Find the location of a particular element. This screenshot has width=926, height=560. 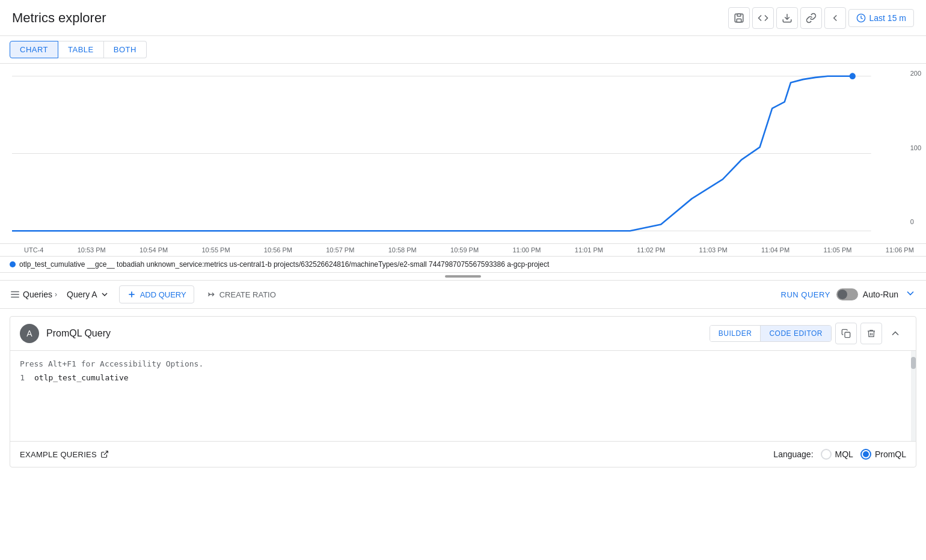

plus-icon is located at coordinates (132, 294).